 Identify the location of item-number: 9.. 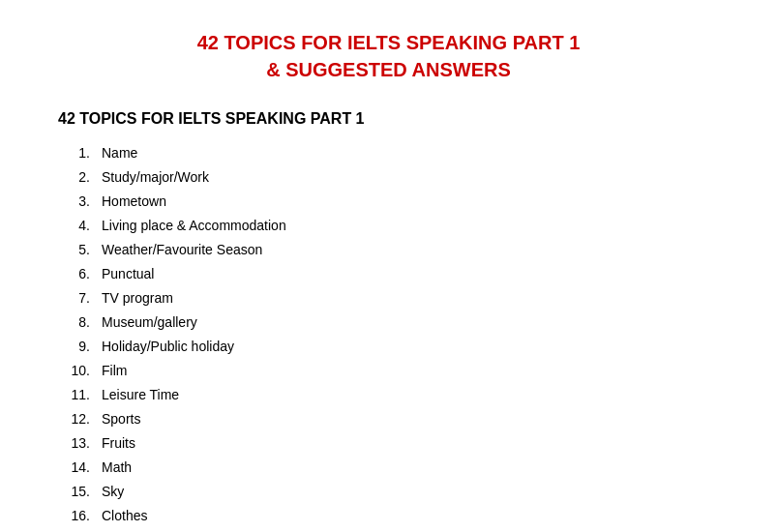
(79, 346).